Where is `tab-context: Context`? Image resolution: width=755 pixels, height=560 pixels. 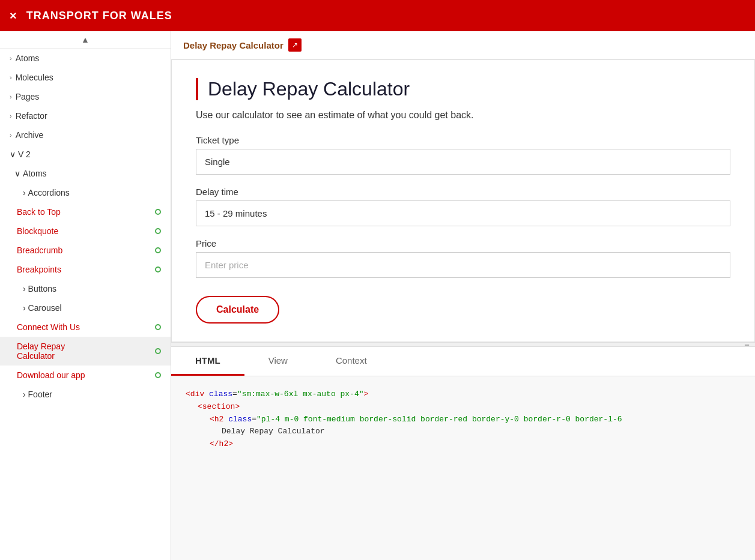 tab-context: Context is located at coordinates (351, 361).